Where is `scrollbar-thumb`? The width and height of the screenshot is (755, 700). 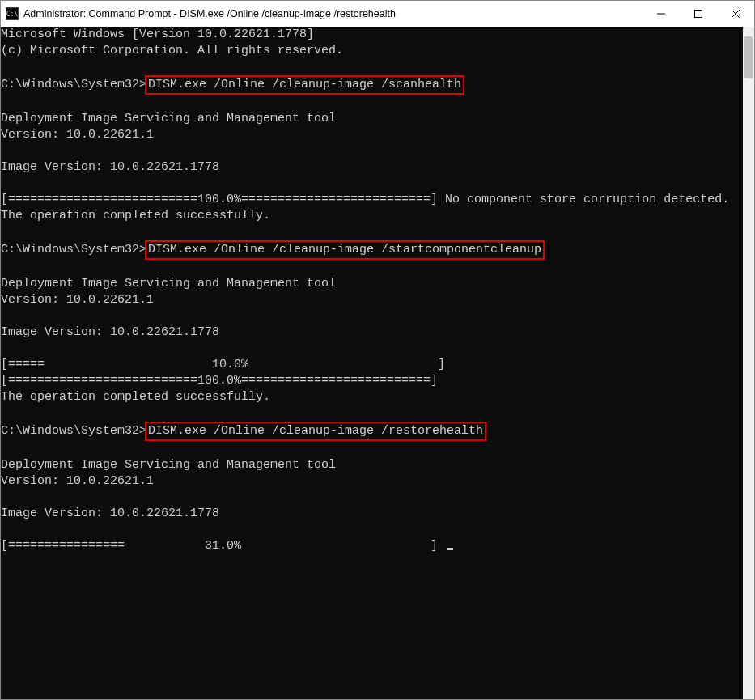 scrollbar-thumb is located at coordinates (749, 57).